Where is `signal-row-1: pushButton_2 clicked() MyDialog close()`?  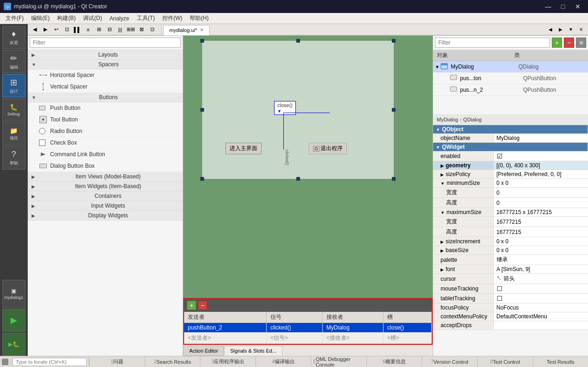
signal-row-1: pushButton_2 clicked() MyDialog close() is located at coordinates (308, 328).